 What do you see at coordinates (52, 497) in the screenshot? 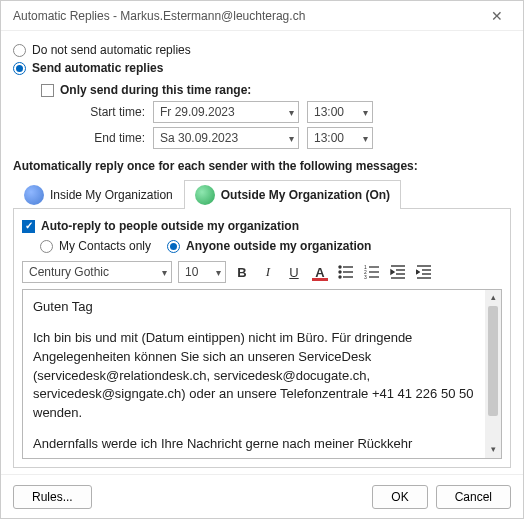
I see `rules-button: Rules...` at bounding box center [52, 497].